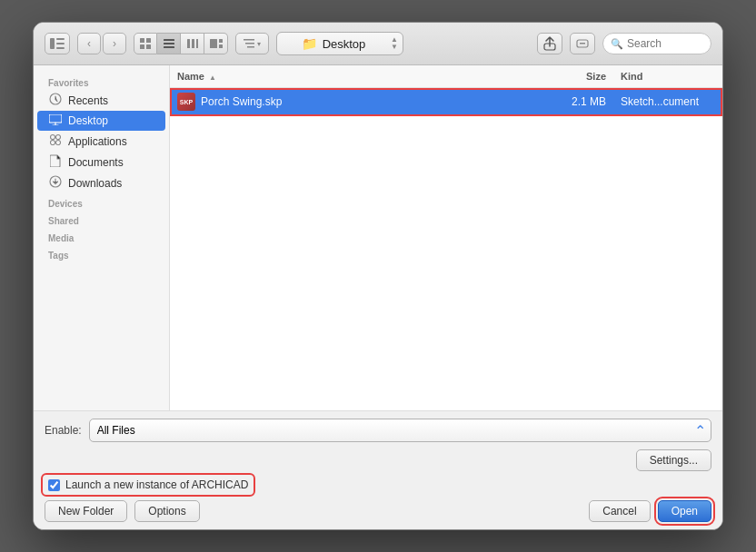 The height and width of the screenshot is (552, 756). I want to click on shared-section-label: Shared, so click(102, 220).